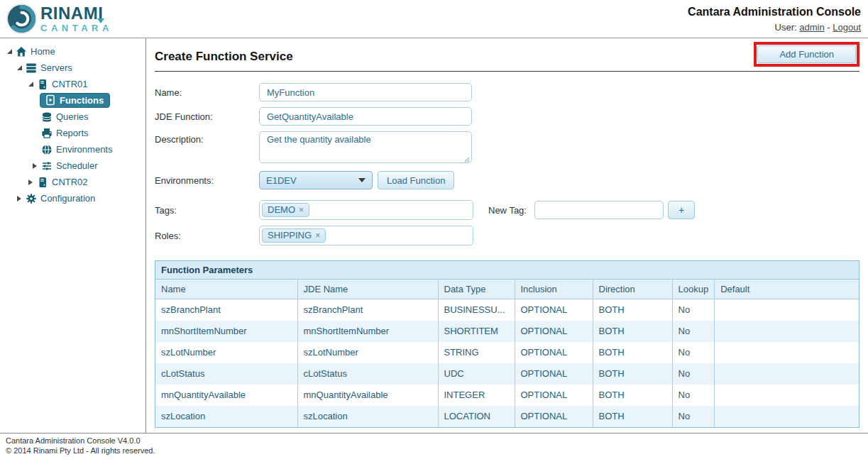 The height and width of the screenshot is (464, 868). Describe the element at coordinates (72, 68) in the screenshot. I see `sidebar-item-servers: Servers` at that location.